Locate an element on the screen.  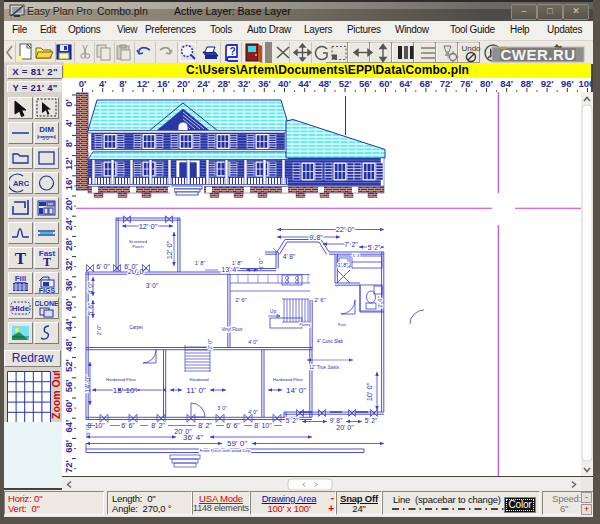
svg-text: 56' is located at coordinates (366, 84).